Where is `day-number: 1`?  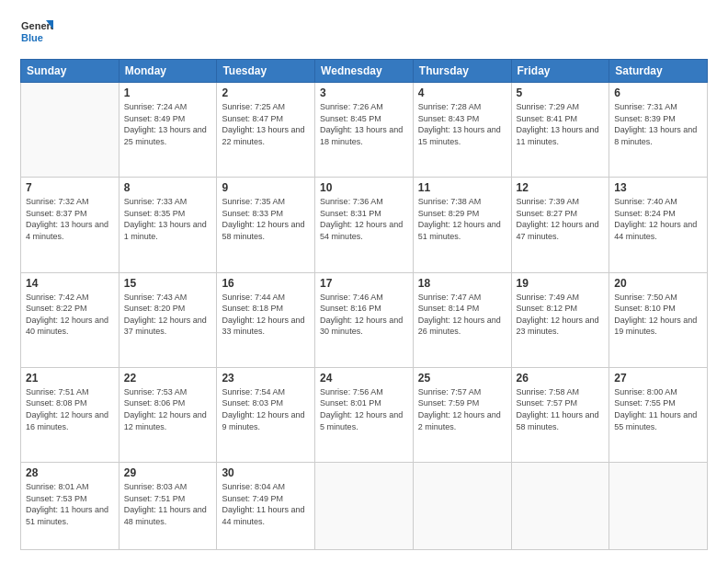 day-number: 1 is located at coordinates (168, 93).